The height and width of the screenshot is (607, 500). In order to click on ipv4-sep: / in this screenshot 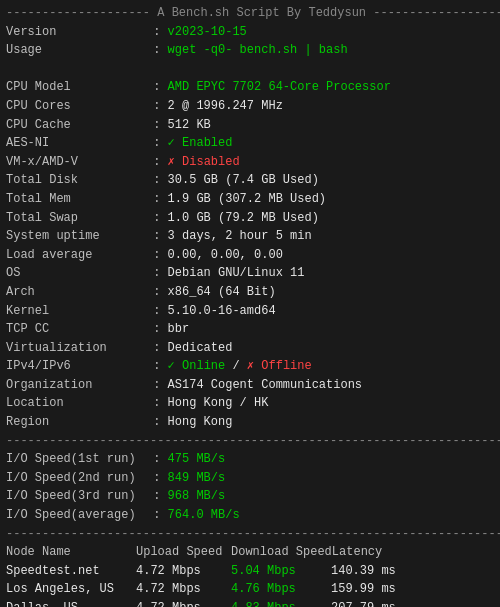, I will do `click(236, 366)`.